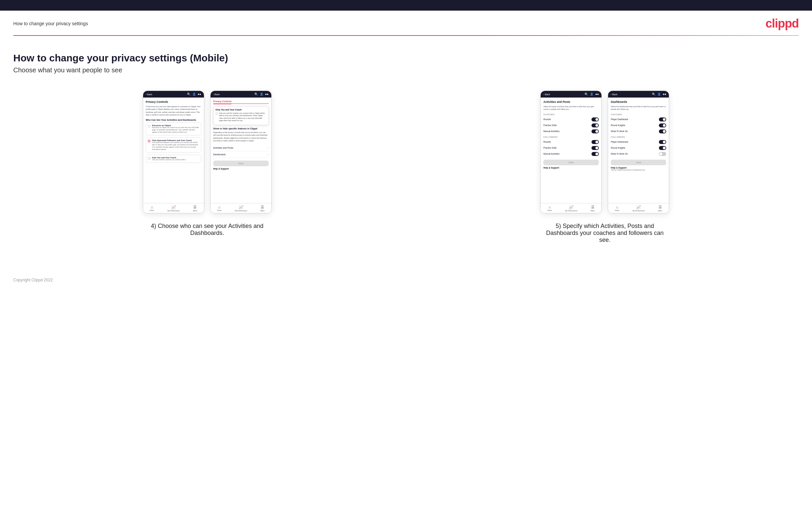 The height and width of the screenshot is (507, 812). I want to click on tab-performance-1: 📈 My Performance, so click(173, 209).